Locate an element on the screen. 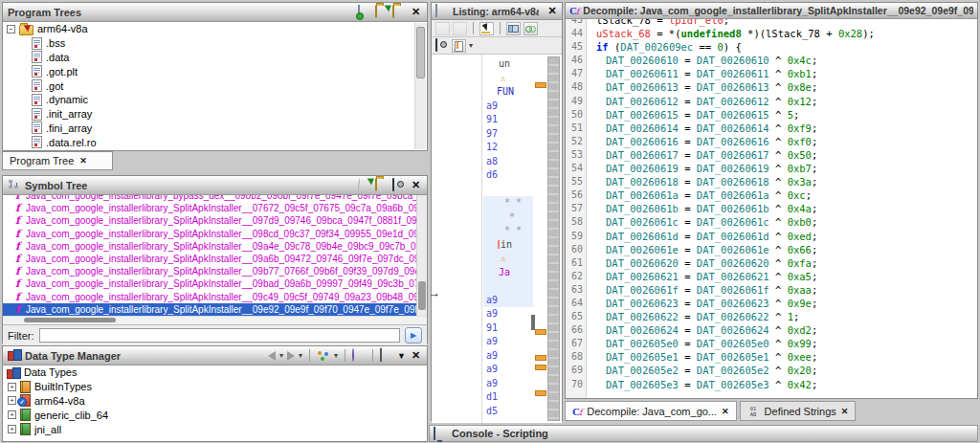 Image resolution: width=980 pixels, height=443 pixels. listing-cell: d5 is located at coordinates (508, 411).